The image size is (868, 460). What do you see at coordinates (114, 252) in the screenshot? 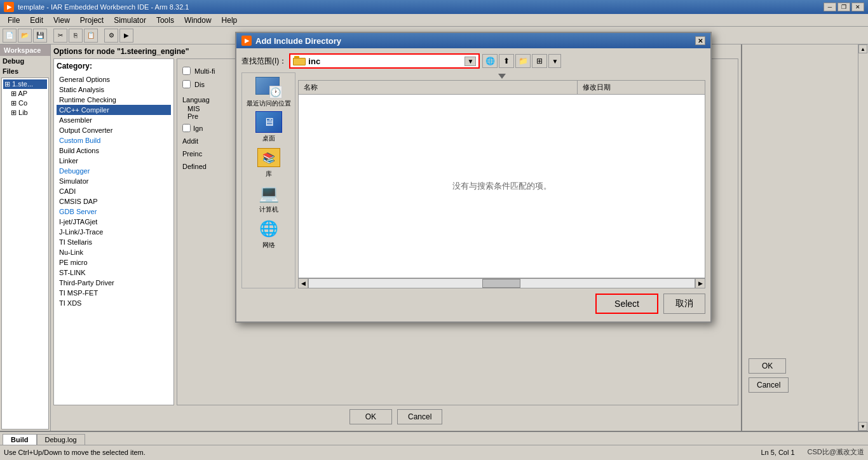
I see `category-nu-link: Nu-Link` at bounding box center [114, 252].